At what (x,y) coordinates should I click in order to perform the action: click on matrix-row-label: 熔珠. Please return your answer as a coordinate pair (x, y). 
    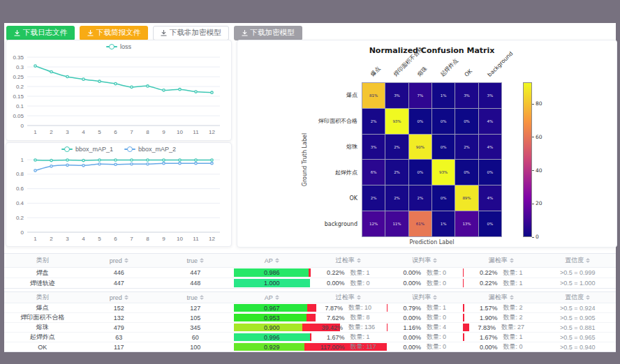
    Looking at the image, I should click on (297, 146).